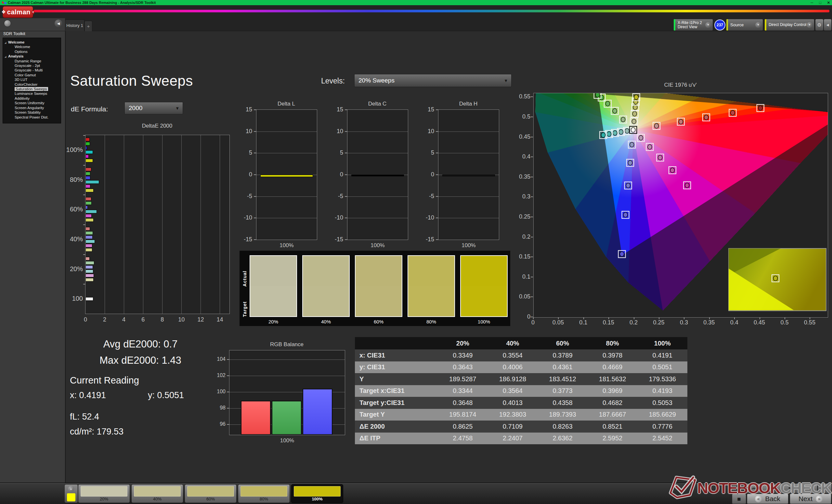  I want to click on sidebar-item-options: Options, so click(32, 52).